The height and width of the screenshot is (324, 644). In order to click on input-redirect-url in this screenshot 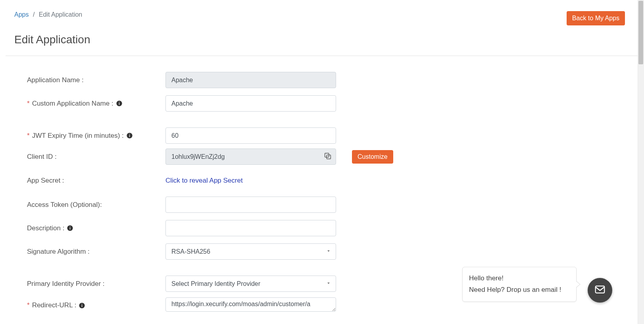, I will do `click(251, 305)`.